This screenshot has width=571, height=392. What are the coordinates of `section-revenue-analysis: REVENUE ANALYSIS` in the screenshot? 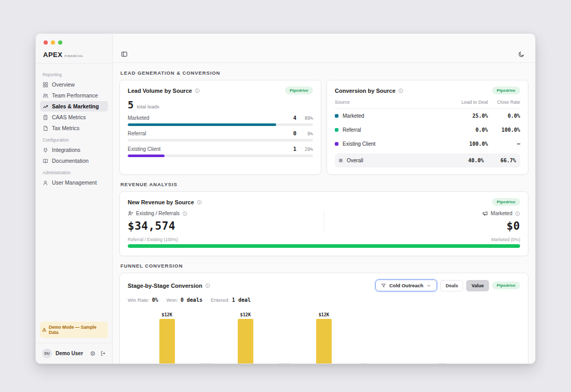 It's located at (324, 185).